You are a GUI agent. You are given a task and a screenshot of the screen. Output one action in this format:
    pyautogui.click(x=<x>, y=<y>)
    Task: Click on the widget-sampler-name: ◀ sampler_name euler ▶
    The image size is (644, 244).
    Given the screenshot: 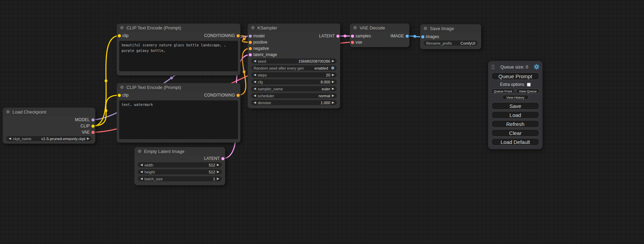 What is the action you would take?
    pyautogui.click(x=294, y=89)
    